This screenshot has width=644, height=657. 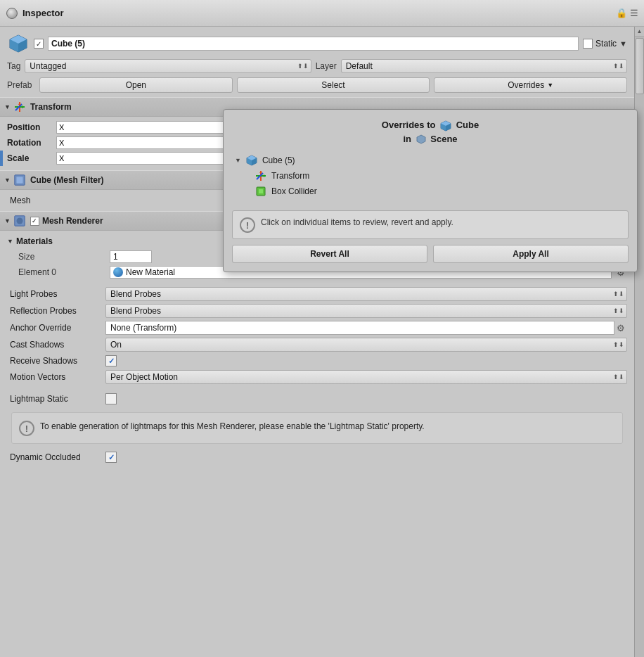 What do you see at coordinates (430, 177) in the screenshot?
I see `popup-tree: ▼ Cube (5)` at bounding box center [430, 177].